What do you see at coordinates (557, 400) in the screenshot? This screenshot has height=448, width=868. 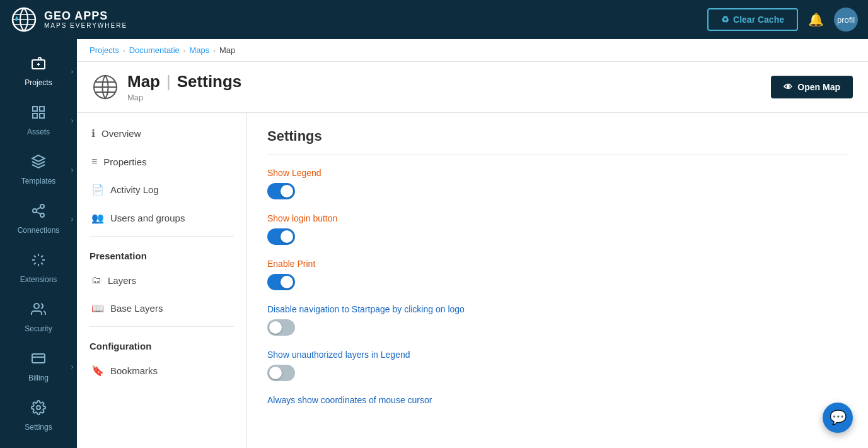 I see `setting-show-coordinates: Always show coordinates of mouse cursor` at bounding box center [557, 400].